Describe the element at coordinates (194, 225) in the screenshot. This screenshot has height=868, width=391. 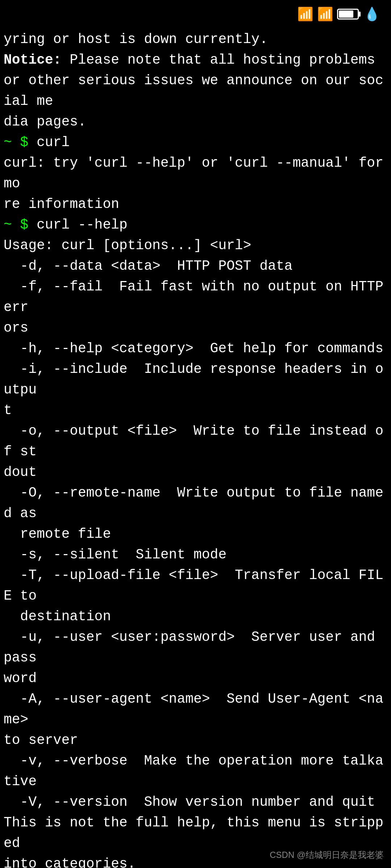
I see `terminal-line: ~ $ curl --help` at that location.